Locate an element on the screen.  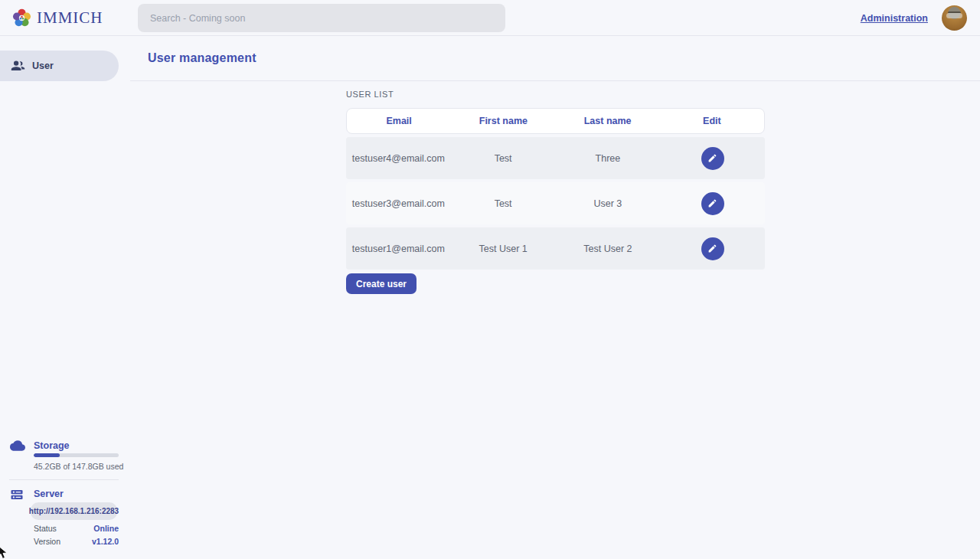
app-logo: IMMICH is located at coordinates (52, 18).